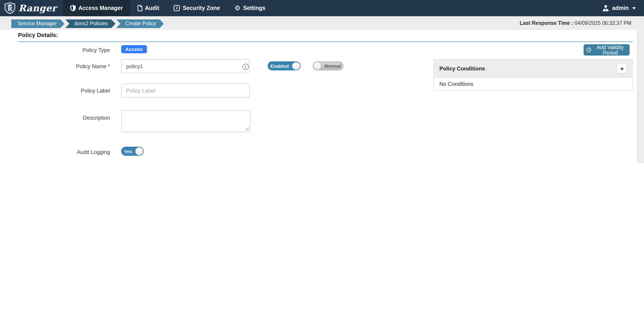 The image size is (644, 326). Describe the element at coordinates (332, 66) in the screenshot. I see `normal-toggle-label: Normal` at that location.